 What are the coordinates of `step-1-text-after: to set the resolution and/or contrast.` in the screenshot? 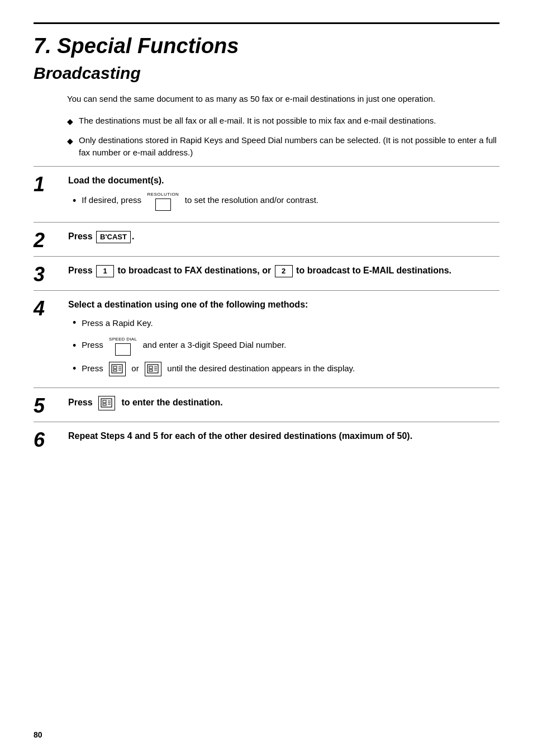 It's located at (251, 200).